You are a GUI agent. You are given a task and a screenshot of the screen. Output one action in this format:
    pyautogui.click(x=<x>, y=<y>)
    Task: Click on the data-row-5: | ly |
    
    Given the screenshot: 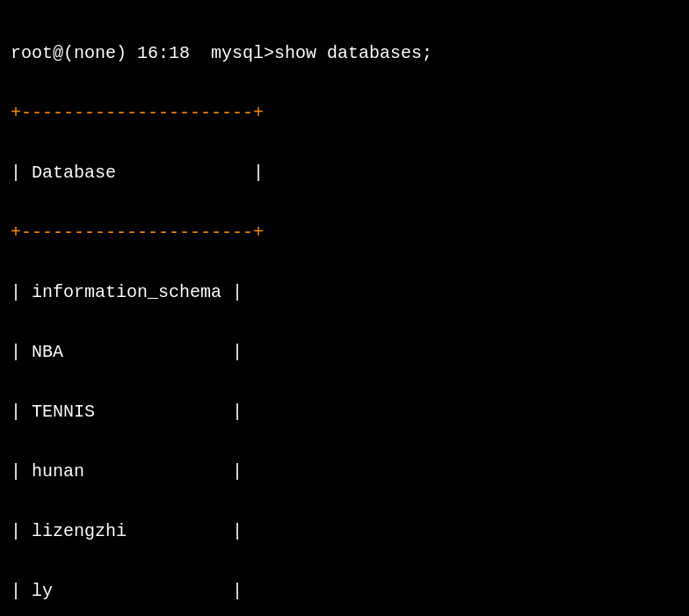 What is the action you would take?
    pyautogui.click(x=127, y=591)
    